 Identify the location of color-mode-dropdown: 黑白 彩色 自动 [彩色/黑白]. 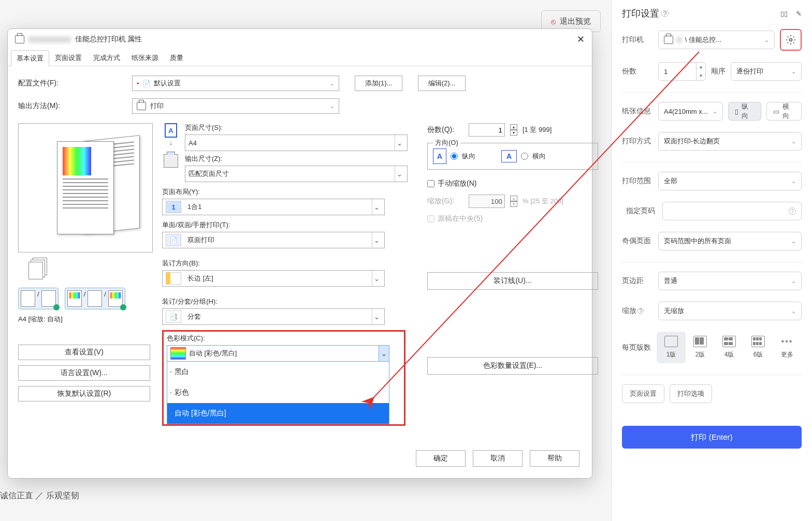
(278, 393).